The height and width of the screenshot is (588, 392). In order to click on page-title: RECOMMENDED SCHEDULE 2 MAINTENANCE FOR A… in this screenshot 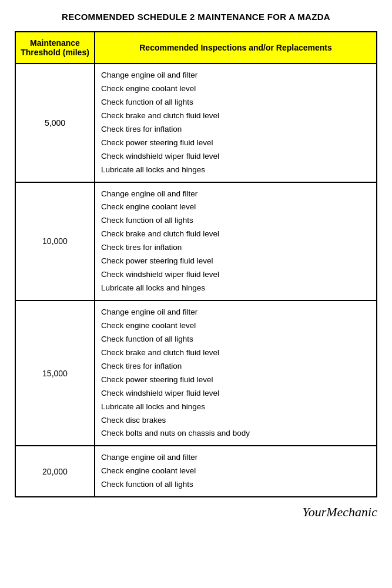, I will do `click(196, 16)`.